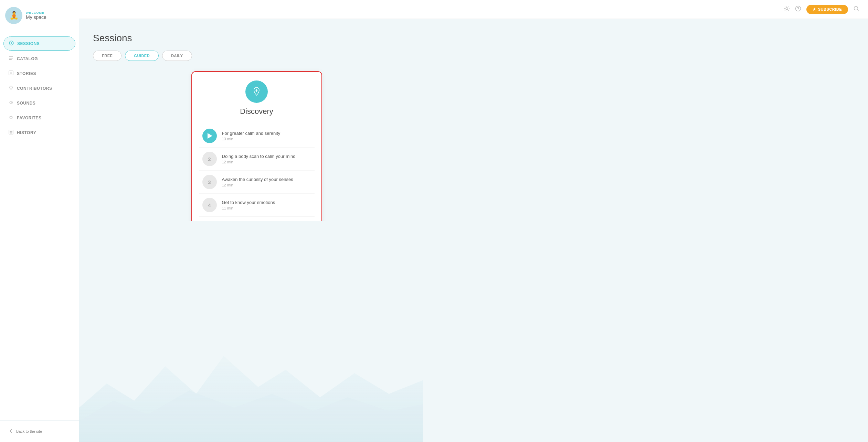 Image resolution: width=868 pixels, height=442 pixels. What do you see at coordinates (36, 15) in the screenshot?
I see `profile-text: WELCOME My space` at bounding box center [36, 15].